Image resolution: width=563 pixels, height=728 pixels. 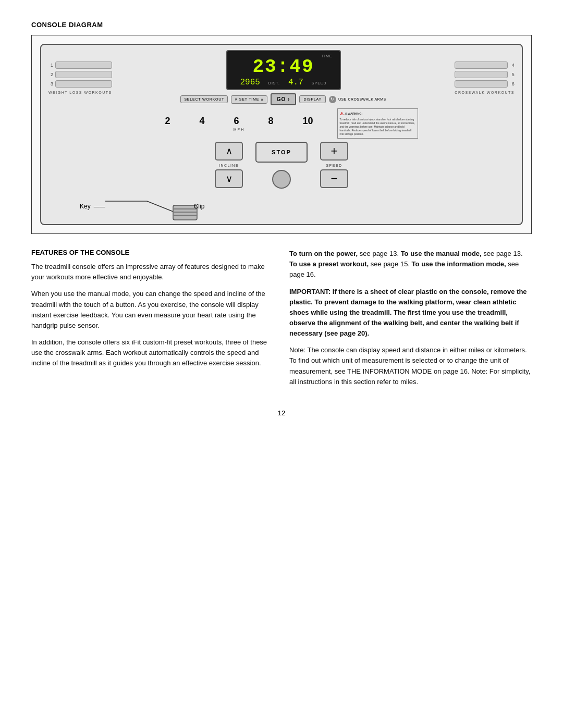 What do you see at coordinates (152, 252) in the screenshot?
I see `features-title: FEATURES OF THE CONSOLE` at bounding box center [152, 252].